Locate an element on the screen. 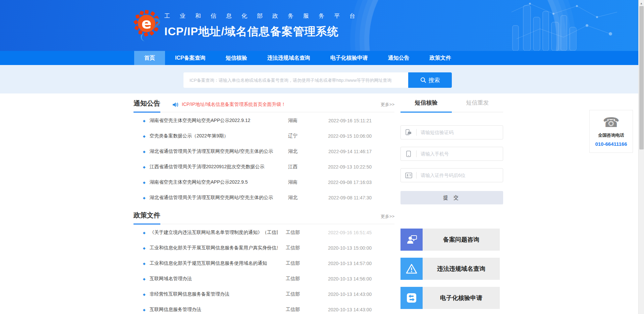 The image size is (644, 314). quick-link-electronic-verify: 电子化核验申请 is located at coordinates (450, 298).